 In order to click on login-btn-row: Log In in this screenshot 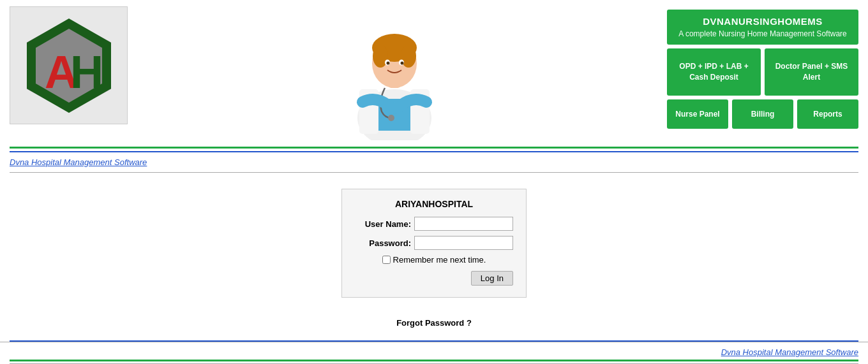, I will do `click(434, 278)`.